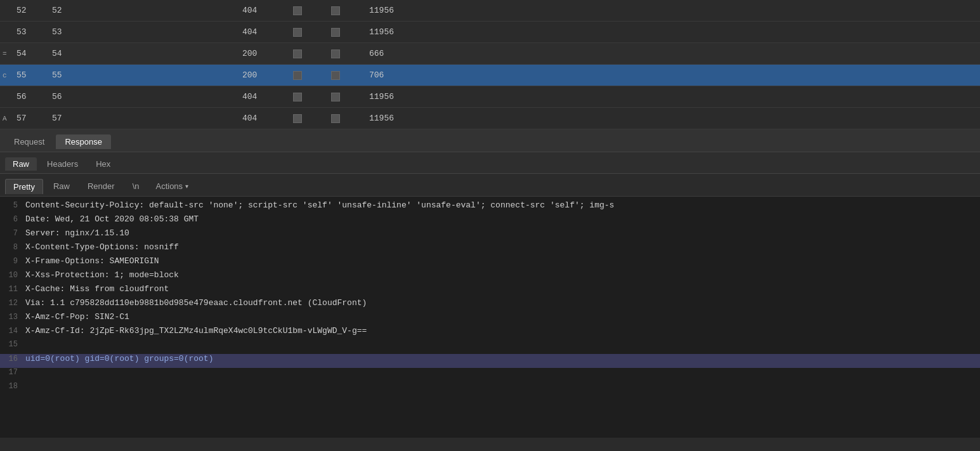  Describe the element at coordinates (490, 11) in the screenshot. I see `table-row: 52 52 404 11956` at that location.